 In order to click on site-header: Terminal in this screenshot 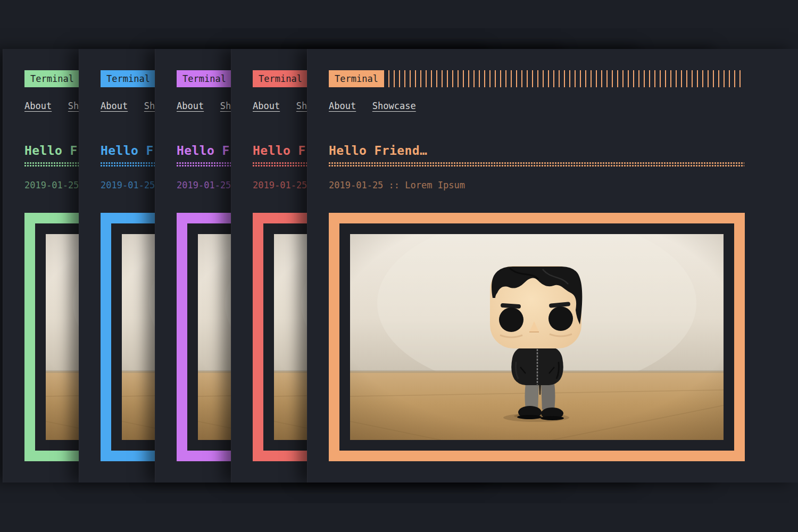, I will do `click(536, 79)`.